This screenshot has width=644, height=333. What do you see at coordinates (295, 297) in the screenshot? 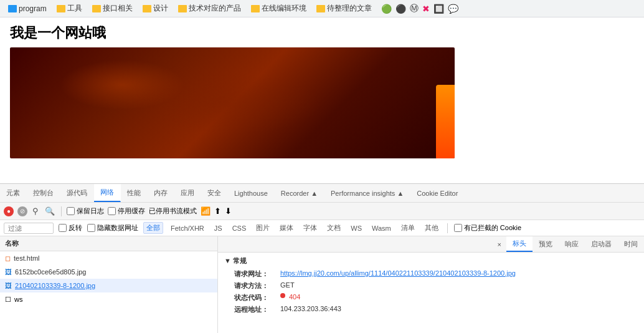
I see `status-code-value: 404` at bounding box center [295, 297].